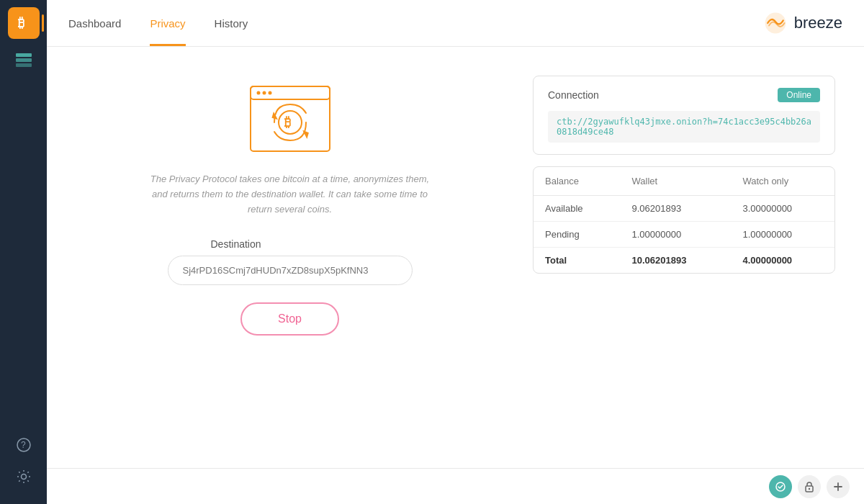  Describe the element at coordinates (775, 23) in the screenshot. I see `breeze-logo-icon` at that location.